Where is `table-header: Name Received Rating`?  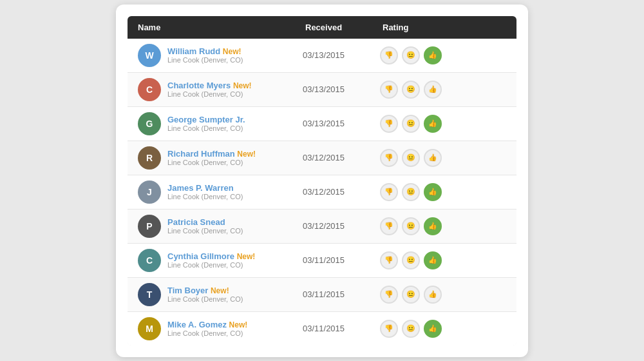
table-header: Name Received Rating is located at coordinates (322, 27).